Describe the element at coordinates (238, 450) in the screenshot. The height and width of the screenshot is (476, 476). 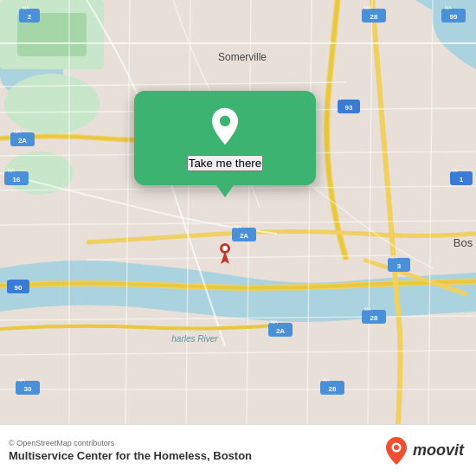
I see `bottom-bar: © OpenStreetMap contributors Multiservic…` at that location.